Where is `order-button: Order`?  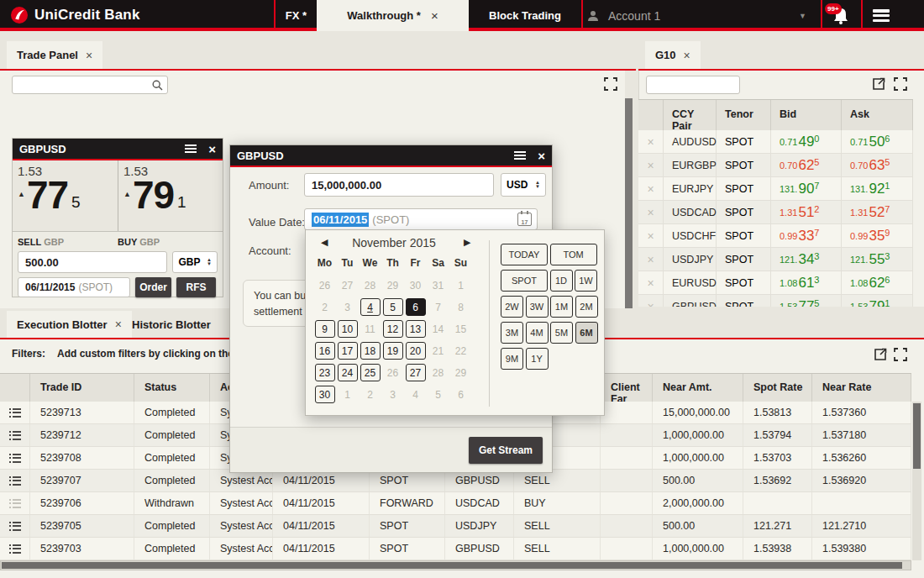 order-button: Order is located at coordinates (153, 287).